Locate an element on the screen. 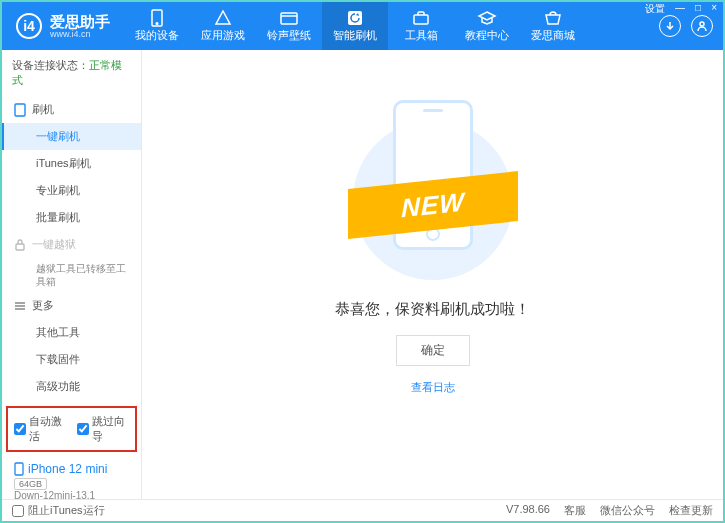 The width and height of the screenshot is (725, 523). sidebar-item-pro-flash: 专业刷机 is located at coordinates (72, 190).